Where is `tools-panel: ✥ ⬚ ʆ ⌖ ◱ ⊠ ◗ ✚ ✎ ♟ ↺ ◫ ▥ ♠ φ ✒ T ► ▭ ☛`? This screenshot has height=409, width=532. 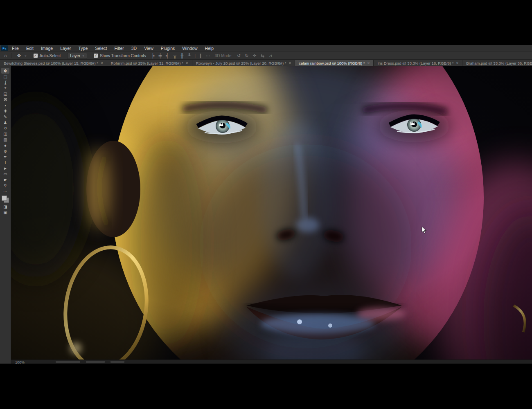 tools-panel: ✥ ⬚ ʆ ⌖ ◱ ⊠ ◗ ✚ ✎ ♟ ↺ ◫ ▥ ♠ φ ✒ T ► ▭ ☛ is located at coordinates (6, 215).